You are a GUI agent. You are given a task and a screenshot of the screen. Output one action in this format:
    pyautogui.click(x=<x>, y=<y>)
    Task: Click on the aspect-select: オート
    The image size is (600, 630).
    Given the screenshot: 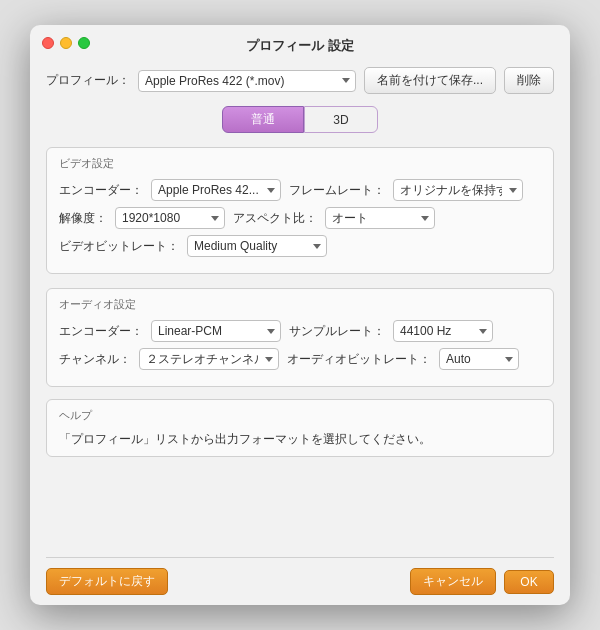 What is the action you would take?
    pyautogui.click(x=380, y=218)
    